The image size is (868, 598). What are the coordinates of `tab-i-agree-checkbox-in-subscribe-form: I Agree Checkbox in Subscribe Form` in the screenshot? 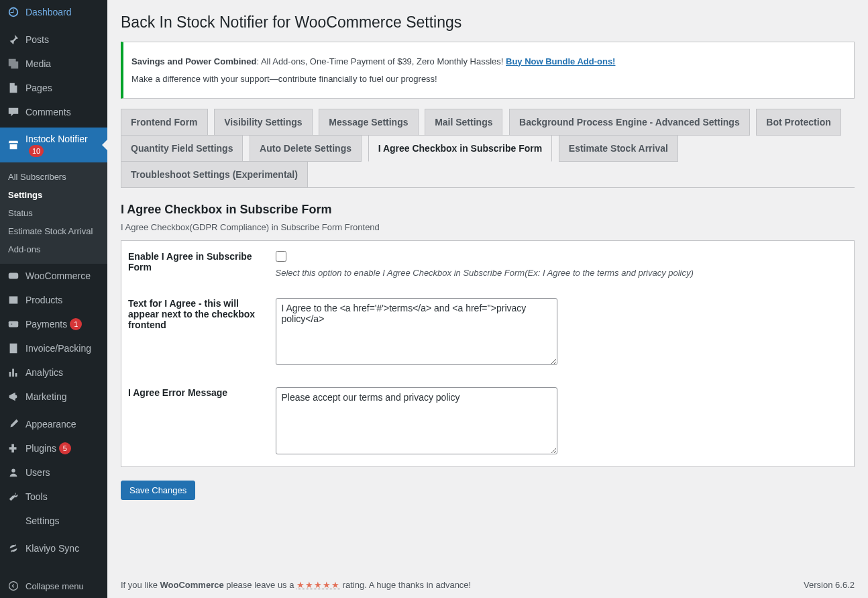 It's located at (460, 148).